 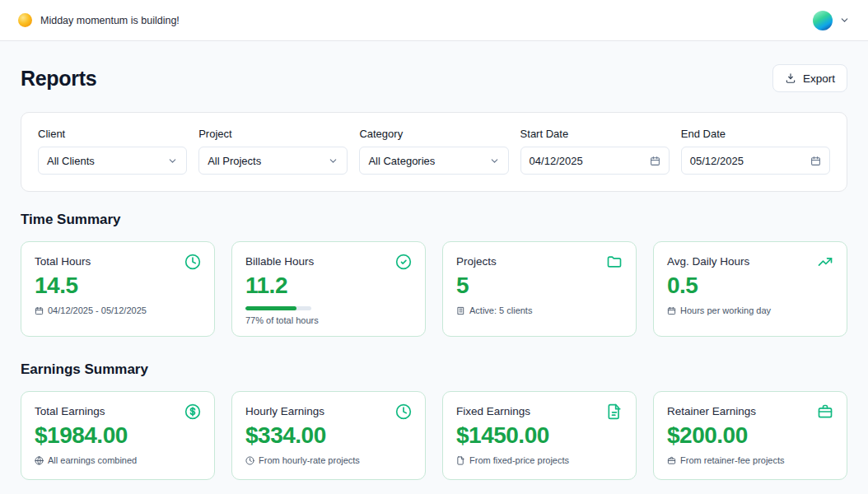 I want to click on card-value: $334.00, so click(x=329, y=436).